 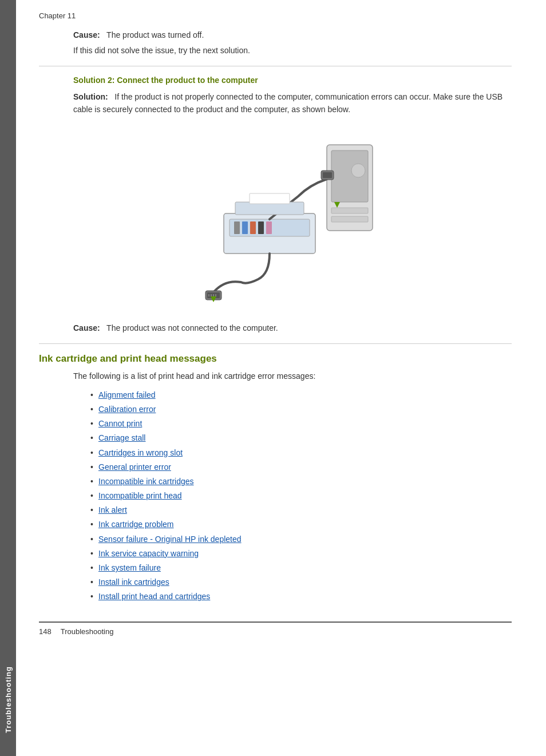 I want to click on cause-text-2: Cause: The product was not connected to …, so click(x=176, y=328).